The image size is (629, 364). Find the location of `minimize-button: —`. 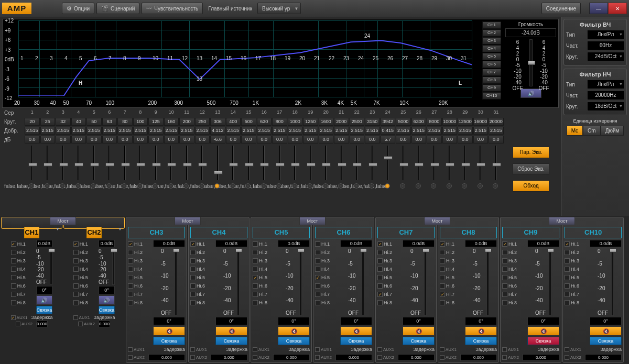

minimize-button: — is located at coordinates (599, 8).